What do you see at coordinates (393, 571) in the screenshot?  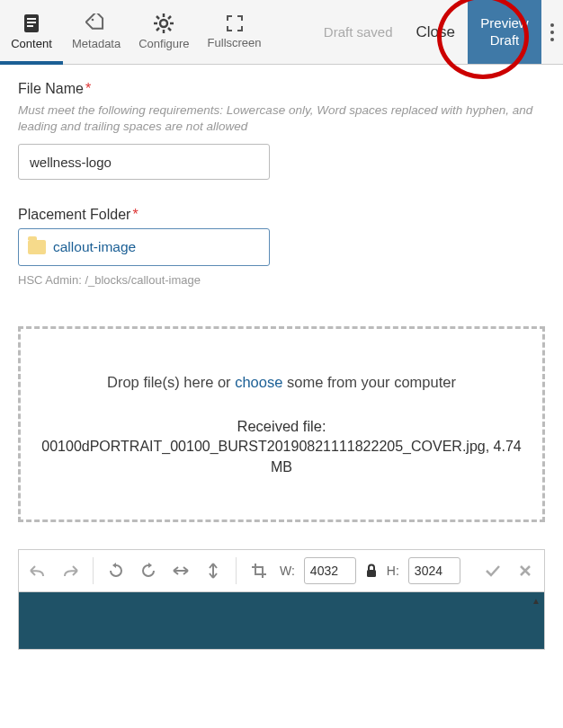 I see `height-label: H:` at bounding box center [393, 571].